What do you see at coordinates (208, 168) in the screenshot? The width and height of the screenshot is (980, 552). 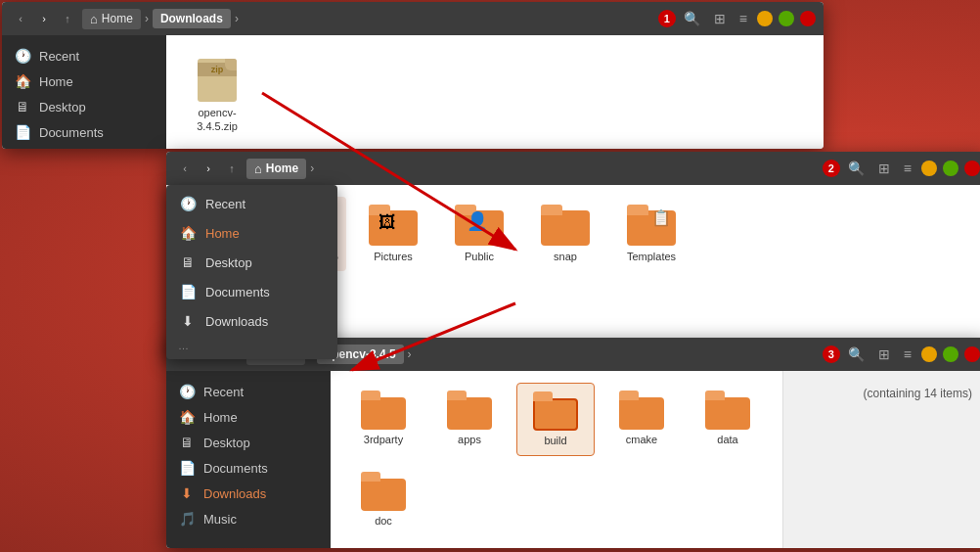 I see `forward-button-2: ›` at bounding box center [208, 168].